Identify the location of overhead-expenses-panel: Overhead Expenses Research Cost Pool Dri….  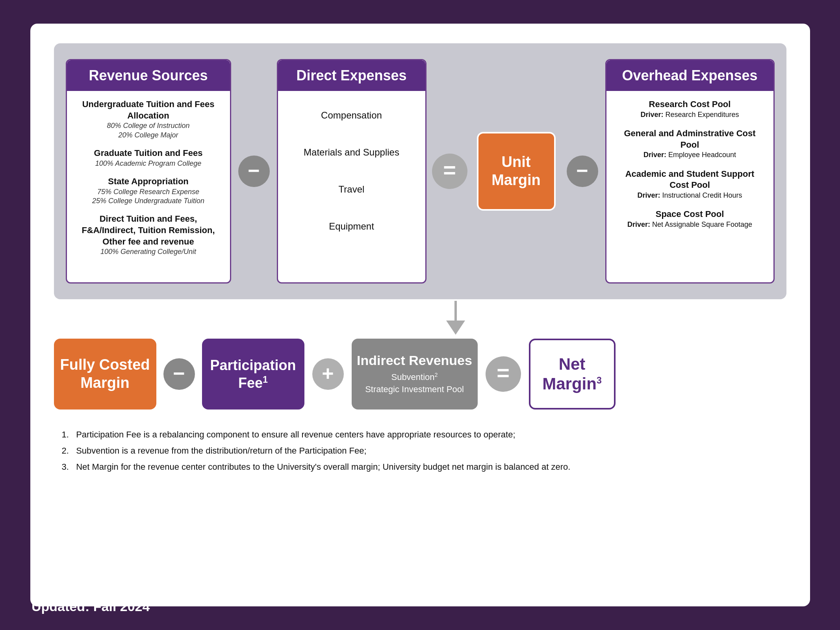
(690, 171).